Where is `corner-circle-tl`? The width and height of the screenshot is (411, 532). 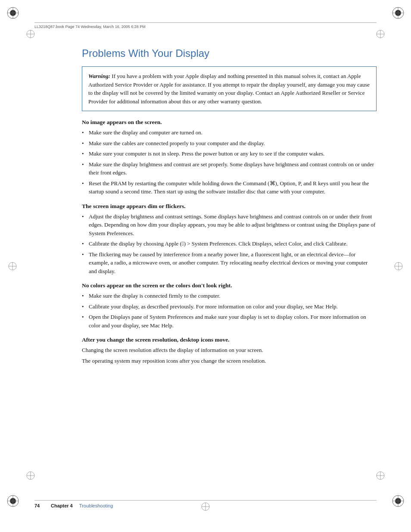
corner-circle-tl is located at coordinates (13, 14).